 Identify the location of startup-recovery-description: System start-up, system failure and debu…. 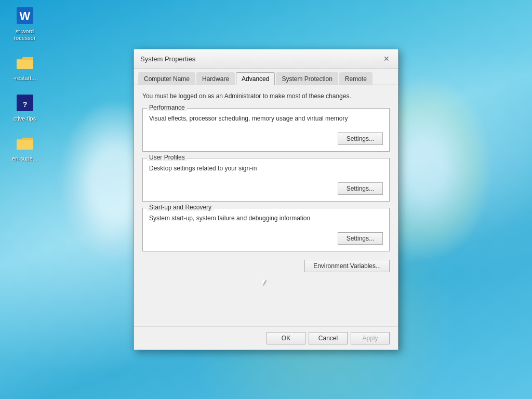
(266, 218).